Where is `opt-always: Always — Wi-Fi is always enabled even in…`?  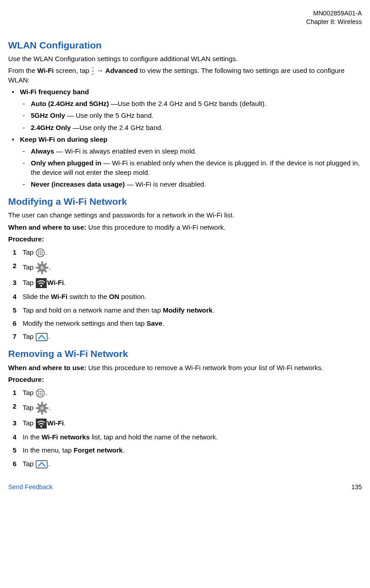
opt-always: Always — Wi-Fi is always enabled even in… is located at coordinates (192, 151).